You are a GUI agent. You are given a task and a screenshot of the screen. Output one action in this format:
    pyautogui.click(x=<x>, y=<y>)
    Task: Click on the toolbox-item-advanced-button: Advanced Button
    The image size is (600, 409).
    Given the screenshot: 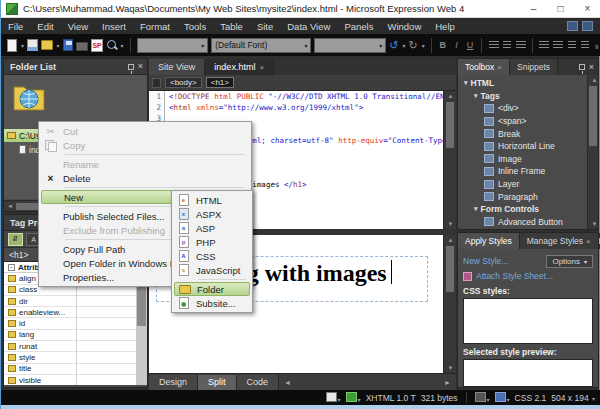 What is the action you would take?
    pyautogui.click(x=528, y=222)
    